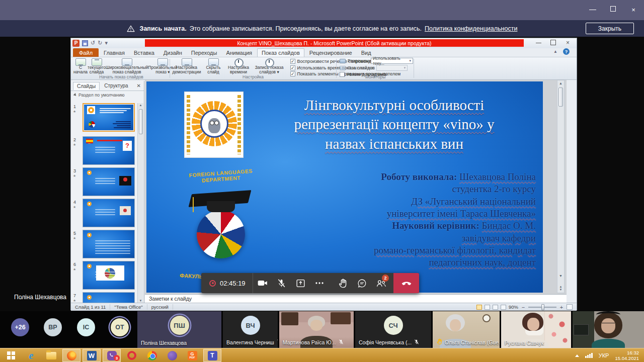  Describe the element at coordinates (212, 355) in the screenshot. I see `taskbar-teams-icon: T` at that location.